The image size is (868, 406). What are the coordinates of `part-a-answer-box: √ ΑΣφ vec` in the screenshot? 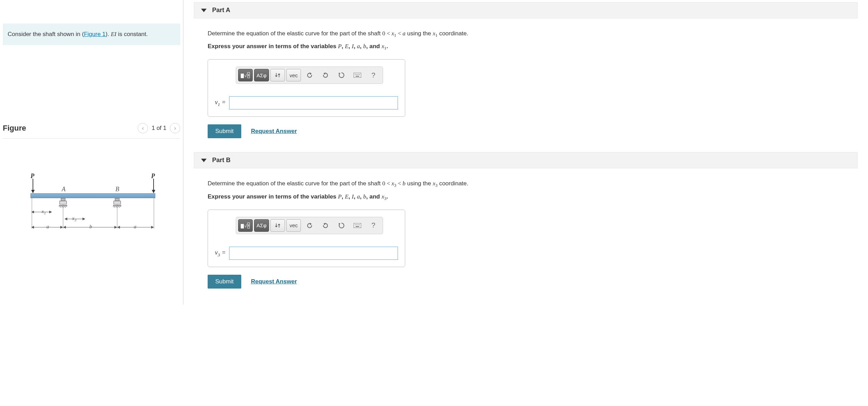 It's located at (306, 88).